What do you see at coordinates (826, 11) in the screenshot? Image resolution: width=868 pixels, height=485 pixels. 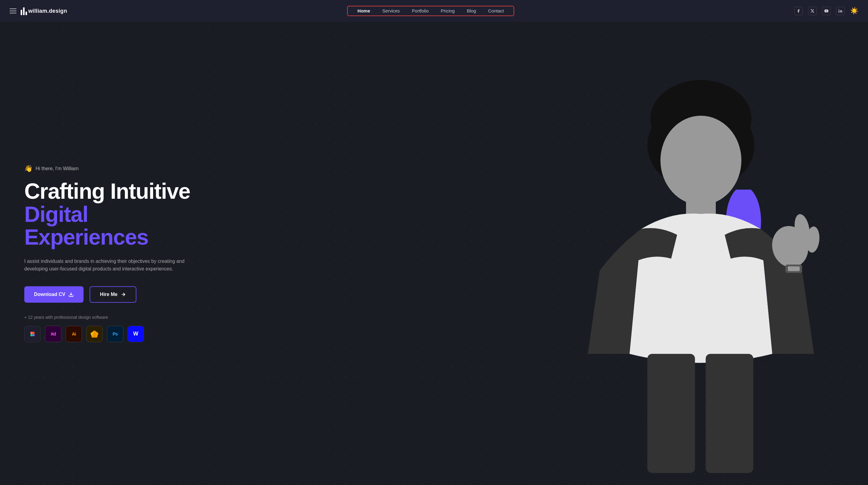 I see `youtube-icon` at bounding box center [826, 11].